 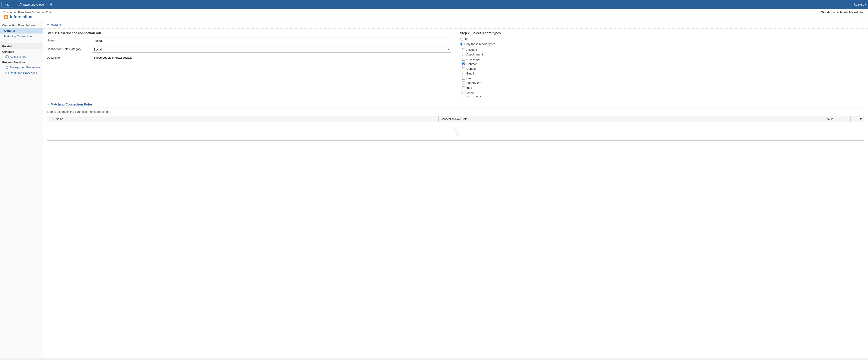 I want to click on header-left: Connection Role: New Connection Role Inf…, so click(x=28, y=15).